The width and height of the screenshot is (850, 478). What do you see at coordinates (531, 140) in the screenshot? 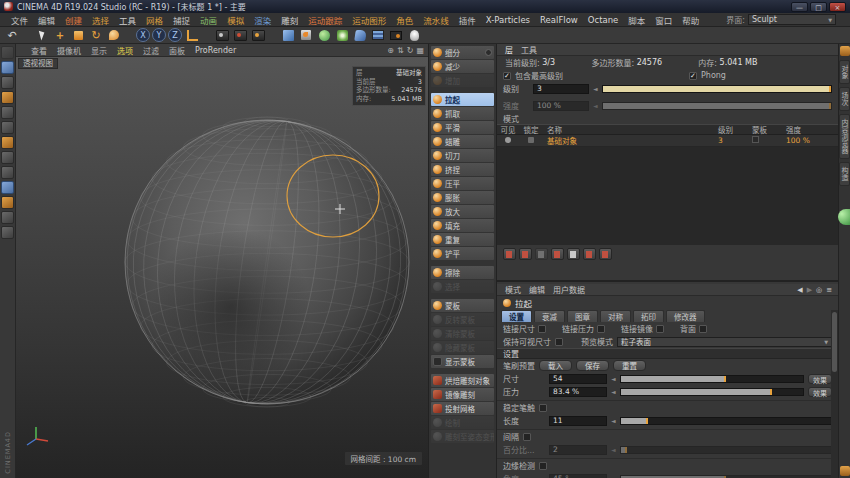
I see `lock-icon` at bounding box center [531, 140].